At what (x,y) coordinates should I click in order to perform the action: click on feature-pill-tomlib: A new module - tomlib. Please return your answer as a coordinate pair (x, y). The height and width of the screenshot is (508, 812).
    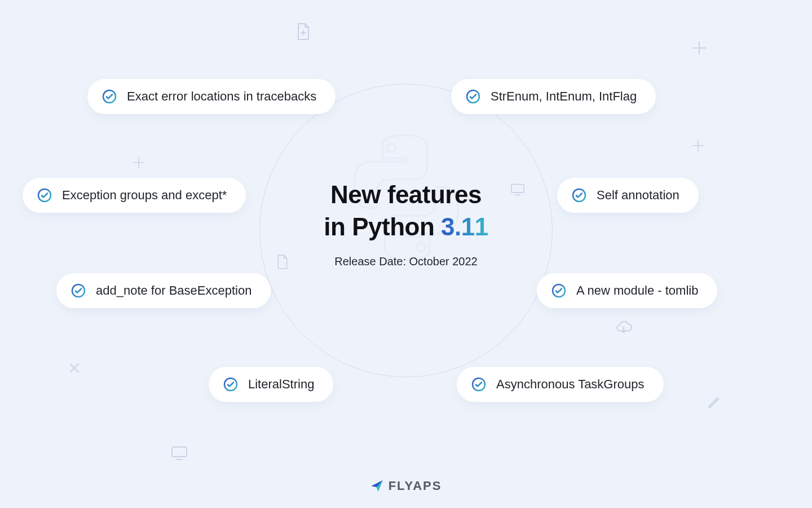
    Looking at the image, I should click on (627, 291).